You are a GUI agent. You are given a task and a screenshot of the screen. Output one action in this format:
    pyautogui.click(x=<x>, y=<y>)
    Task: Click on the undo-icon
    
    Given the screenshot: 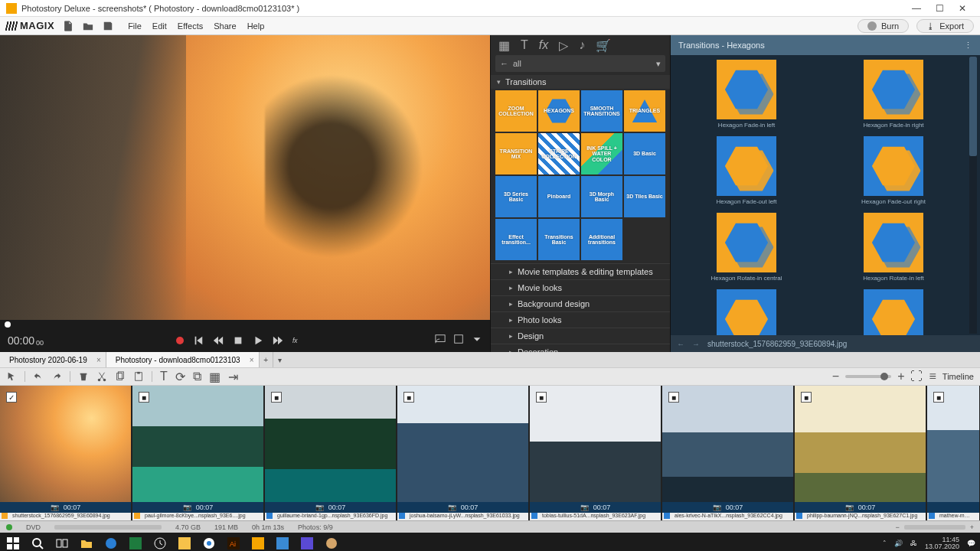 What is the action you would take?
    pyautogui.click(x=38, y=377)
    